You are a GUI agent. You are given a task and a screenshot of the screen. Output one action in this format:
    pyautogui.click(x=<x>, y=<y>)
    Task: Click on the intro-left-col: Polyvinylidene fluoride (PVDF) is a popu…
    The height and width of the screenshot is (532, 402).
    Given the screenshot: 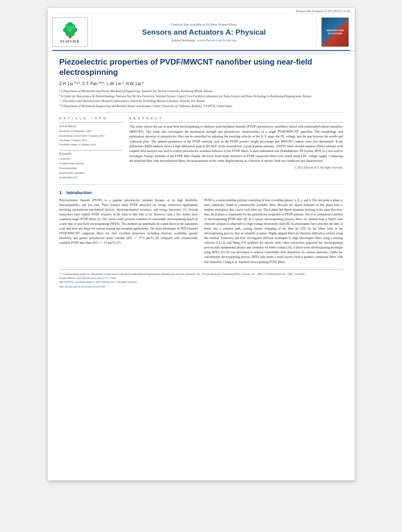 What is the action you would take?
    pyautogui.click(x=129, y=232)
    